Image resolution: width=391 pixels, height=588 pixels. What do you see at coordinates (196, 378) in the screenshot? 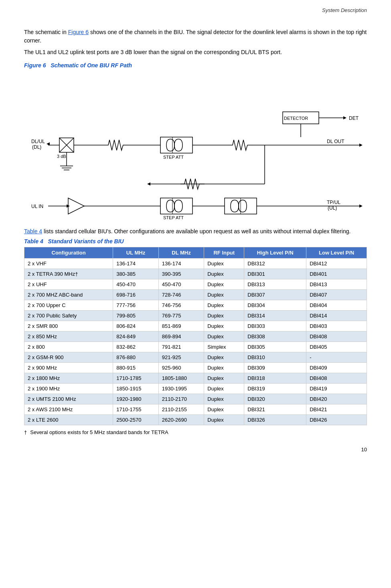
I see `table-row: 2 x 1800 MHz1710-17851805-1880DuplexDBI3…` at bounding box center [196, 378].